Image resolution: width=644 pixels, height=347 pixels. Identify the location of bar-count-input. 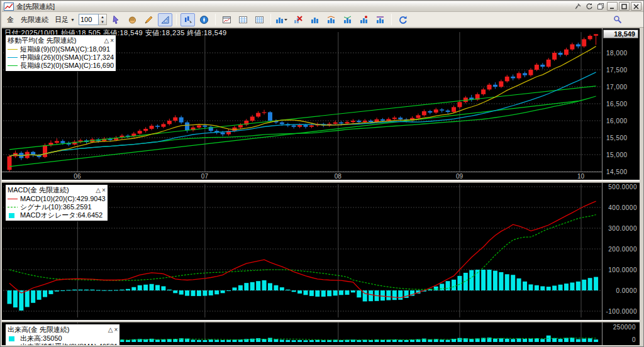
(89, 19).